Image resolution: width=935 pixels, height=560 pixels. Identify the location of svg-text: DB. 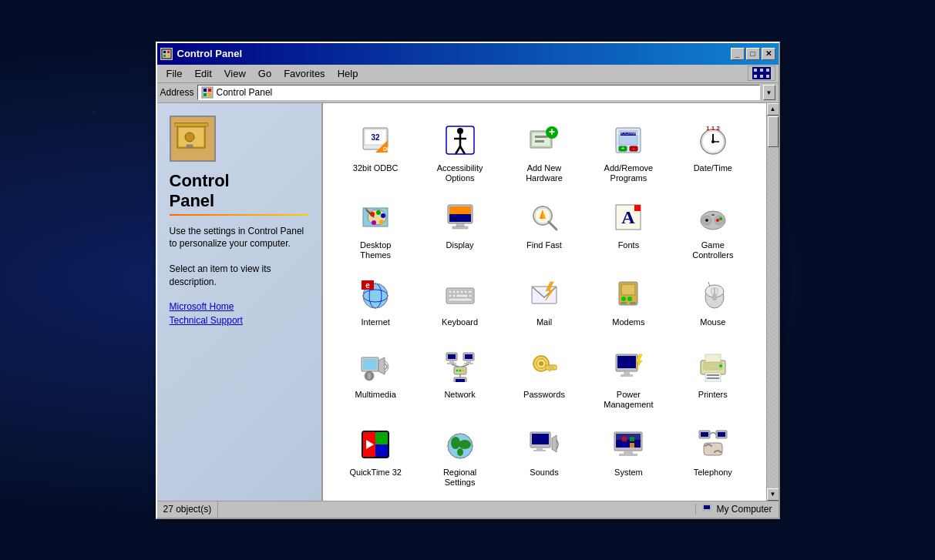
(387, 149).